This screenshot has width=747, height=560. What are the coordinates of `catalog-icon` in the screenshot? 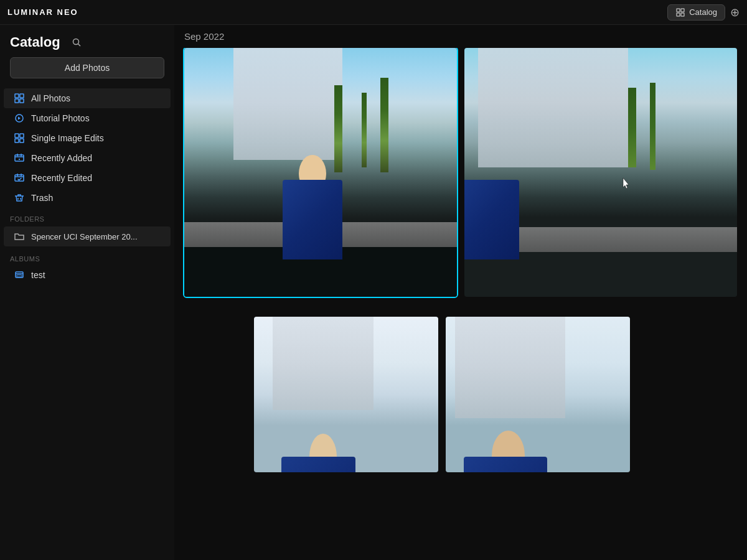 It's located at (680, 12).